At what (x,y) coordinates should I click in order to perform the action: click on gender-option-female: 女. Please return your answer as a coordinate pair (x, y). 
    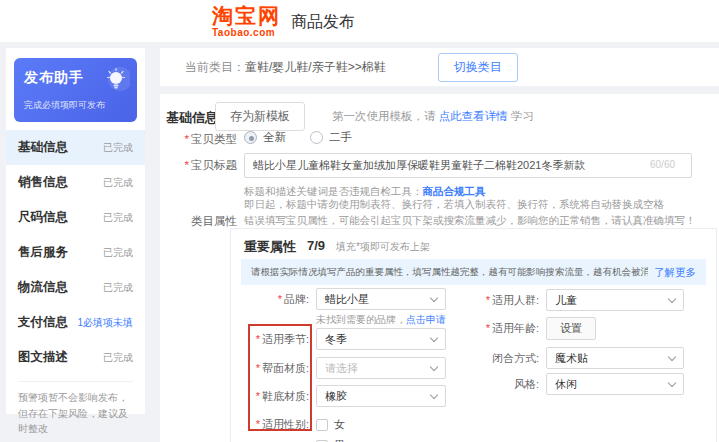
    Looking at the image, I should click on (330, 424).